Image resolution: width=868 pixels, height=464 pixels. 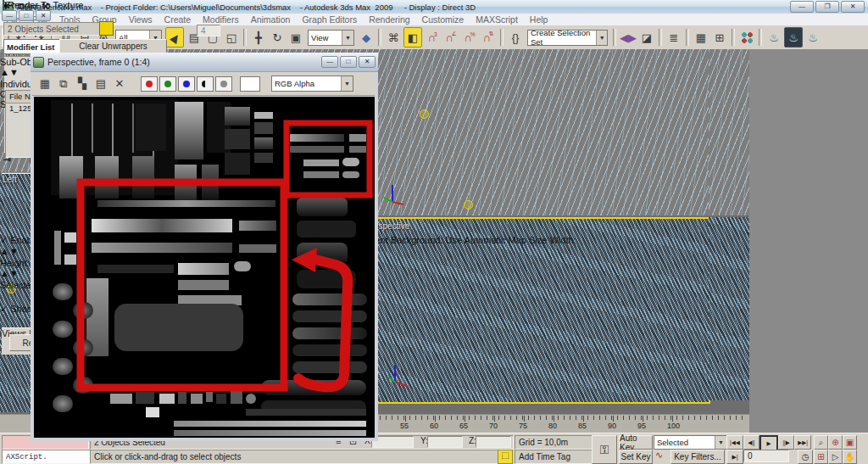 What do you see at coordinates (836, 456) in the screenshot?
I see `fov-icon: ▷` at bounding box center [836, 456].